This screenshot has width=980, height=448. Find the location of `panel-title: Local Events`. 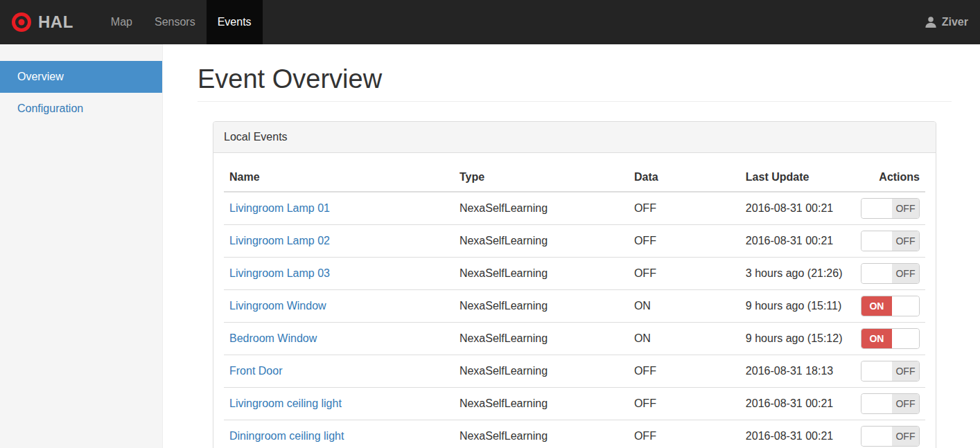

panel-title: Local Events is located at coordinates (575, 137).